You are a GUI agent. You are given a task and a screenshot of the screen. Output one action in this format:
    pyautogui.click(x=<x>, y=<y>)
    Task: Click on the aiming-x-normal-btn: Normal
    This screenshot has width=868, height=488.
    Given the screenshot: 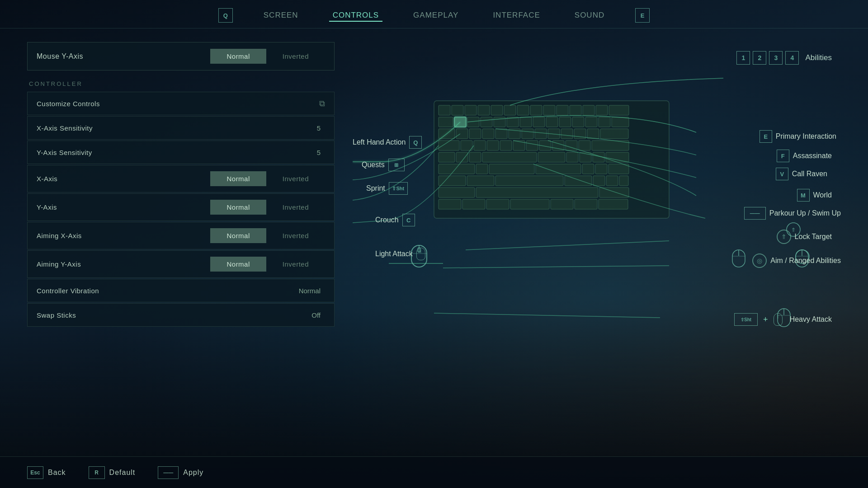 What is the action you would take?
    pyautogui.click(x=238, y=236)
    